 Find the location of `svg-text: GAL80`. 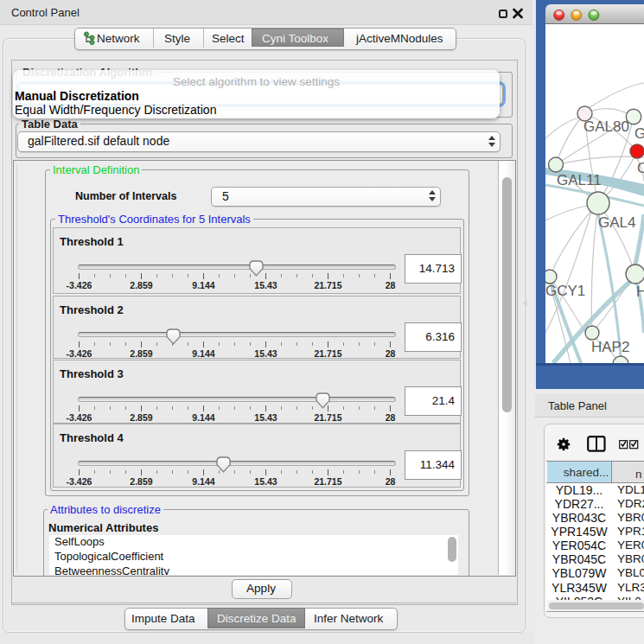

svg-text: GAL80 is located at coordinates (607, 126).